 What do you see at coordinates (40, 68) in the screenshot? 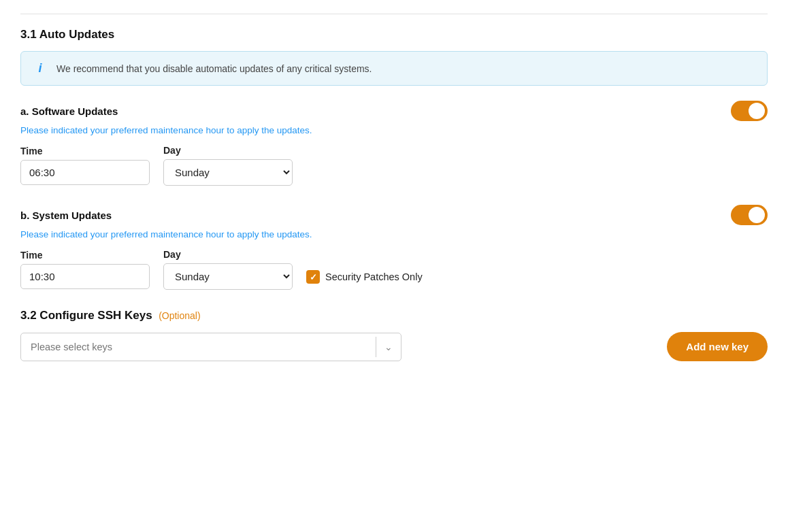
I see `info-icon: i` at bounding box center [40, 68].